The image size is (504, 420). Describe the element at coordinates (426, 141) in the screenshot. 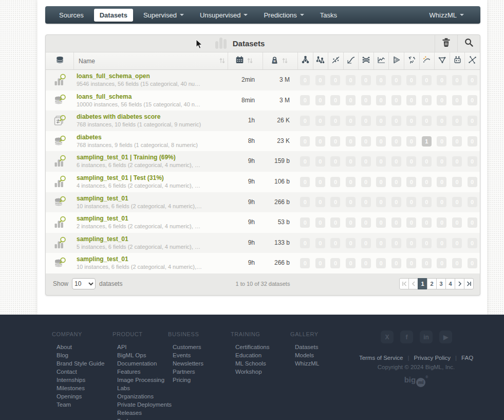

I see `anomaly-count-badge: 1` at that location.